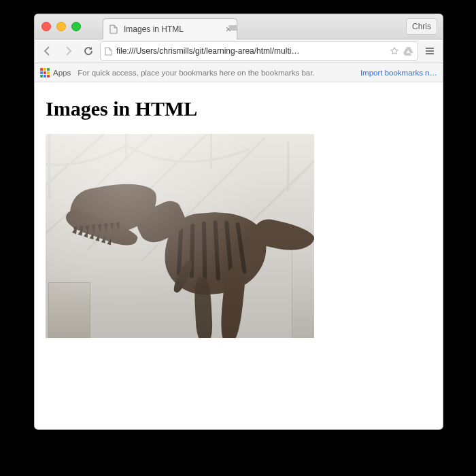 Image resolution: width=476 pixels, height=476 pixels. What do you see at coordinates (76, 27) in the screenshot?
I see `zoom-window-button` at bounding box center [76, 27].